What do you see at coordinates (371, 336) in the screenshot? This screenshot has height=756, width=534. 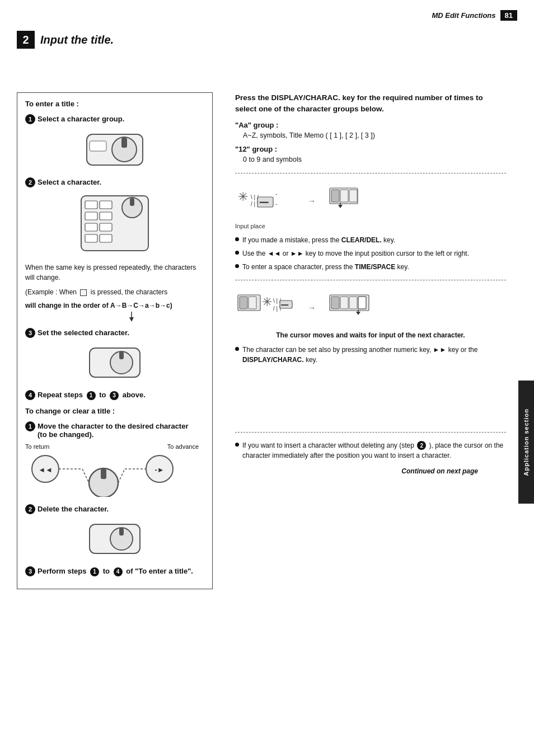 I see `cursor-caption: The cursor moves and waits for input of …` at bounding box center [371, 336].